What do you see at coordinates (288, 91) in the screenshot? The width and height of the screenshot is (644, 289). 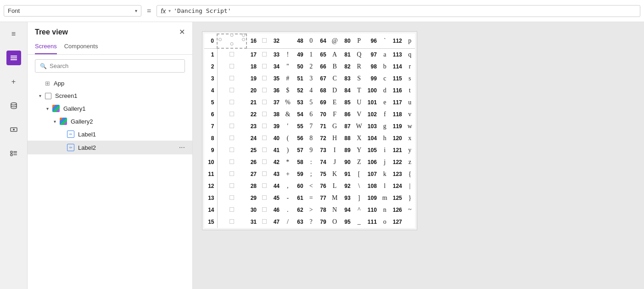 I see `char-glyph-36: $` at bounding box center [288, 91].